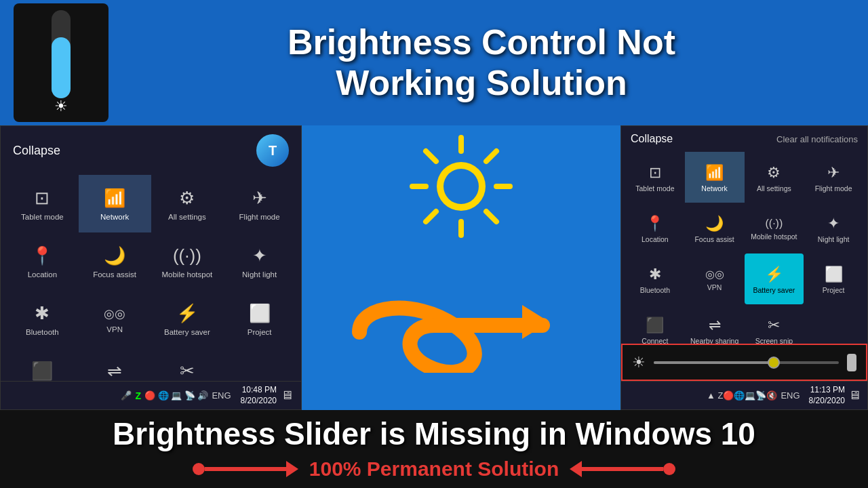 Image resolution: width=868 pixels, height=488 pixels. I want to click on network-icon: 📶, so click(115, 198).